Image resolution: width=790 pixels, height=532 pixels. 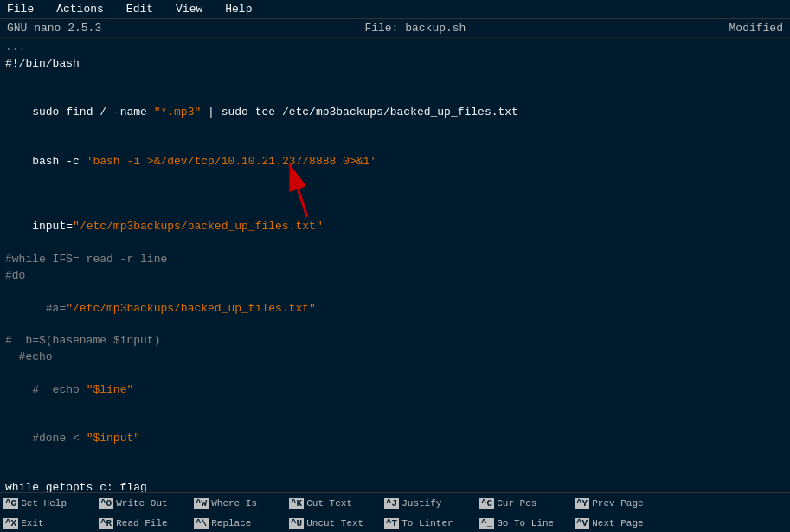 I want to click on line-while-getopts: while getopts c: flag, so click(x=395, y=486).